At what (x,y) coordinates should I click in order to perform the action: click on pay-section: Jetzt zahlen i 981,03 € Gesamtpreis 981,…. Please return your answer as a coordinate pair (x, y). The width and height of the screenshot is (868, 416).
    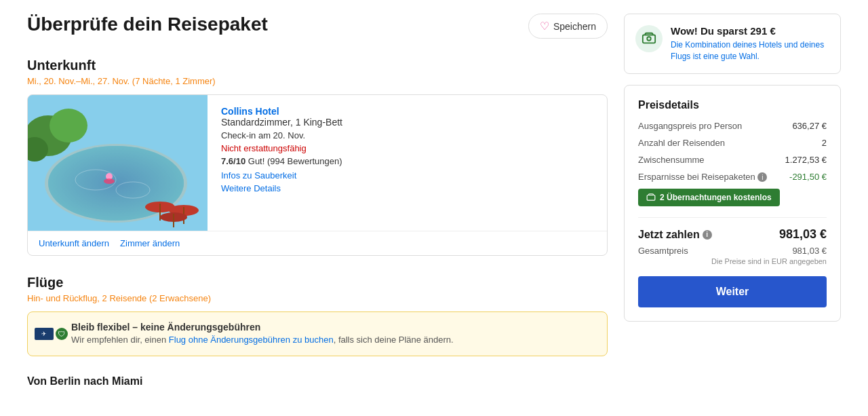
    Looking at the image, I should click on (732, 242).